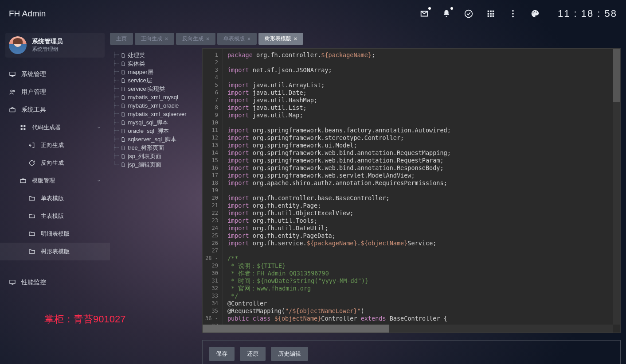  Describe the element at coordinates (121, 39) in the screenshot. I see `tab-0: 主页` at that location.